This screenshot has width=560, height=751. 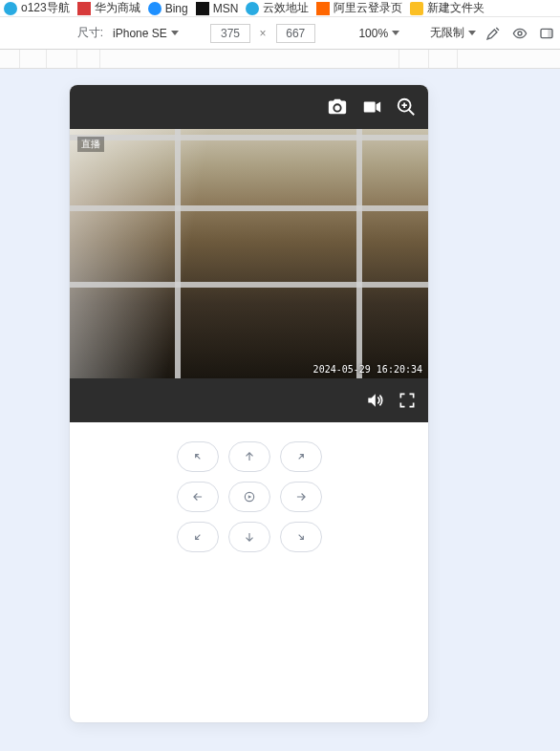 What do you see at coordinates (46, 8) in the screenshot?
I see `bookmark-label: o123导航` at bounding box center [46, 8].